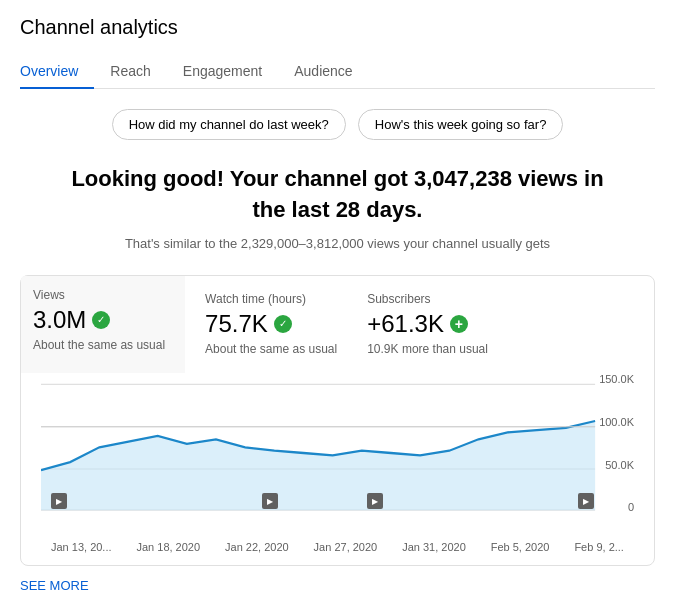 Image resolution: width=675 pixels, height=594 pixels. Describe the element at coordinates (59, 501) in the screenshot. I see `video-marker-1: ▶` at that location.